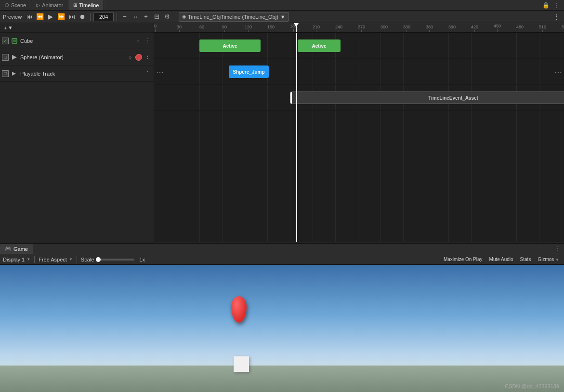 Image resolution: width=564 pixels, height=392 pixels. What do you see at coordinates (283, 17) in the screenshot?
I see `timeline-obj-chevron: ▼` at bounding box center [283, 17].